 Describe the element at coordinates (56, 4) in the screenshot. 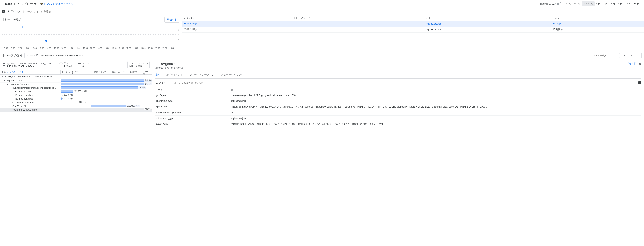

I see `tutorial-link: 🎓 TRACE のチュートリアル` at that location.